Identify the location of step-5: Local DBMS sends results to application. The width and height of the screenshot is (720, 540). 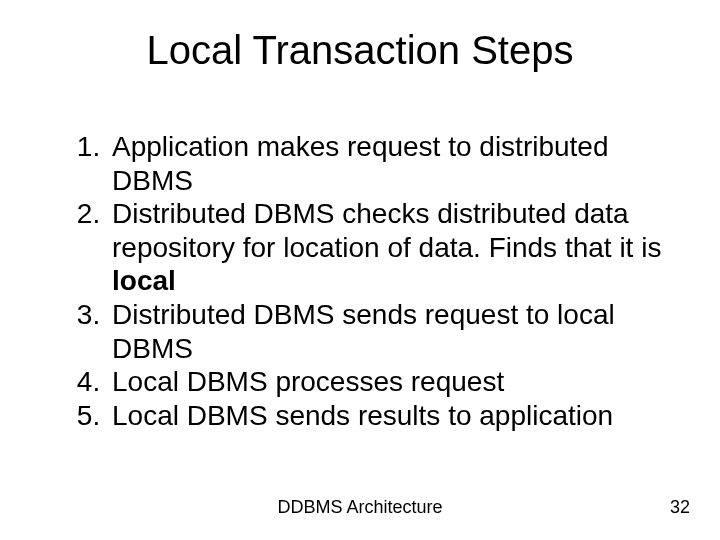
(388, 416).